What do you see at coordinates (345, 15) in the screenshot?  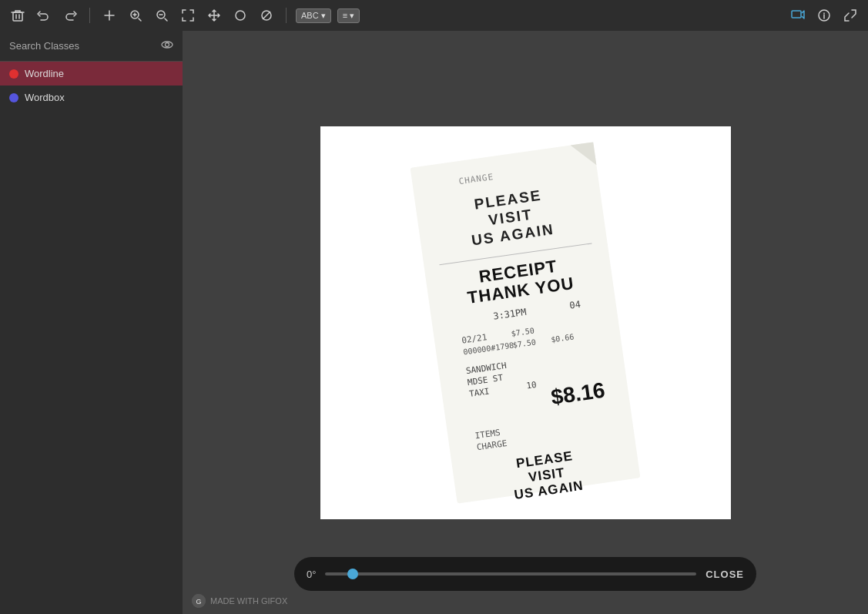 I see `lines-icon: ≡` at bounding box center [345, 15].